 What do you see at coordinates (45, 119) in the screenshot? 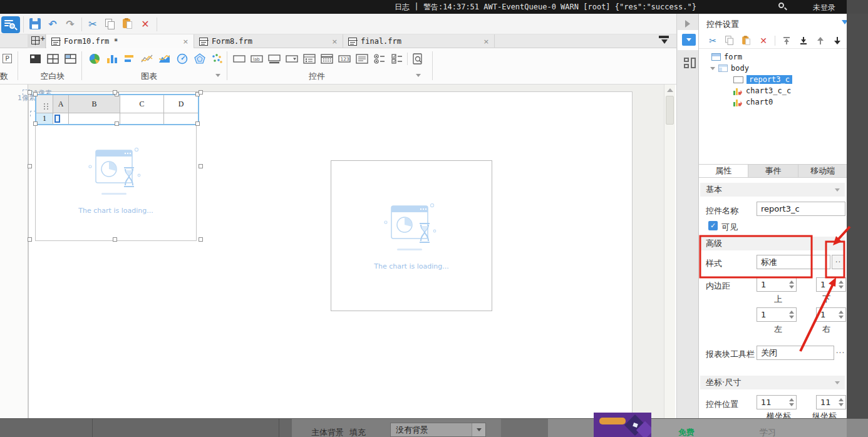
I see `row-header-1: 1` at bounding box center [45, 119].